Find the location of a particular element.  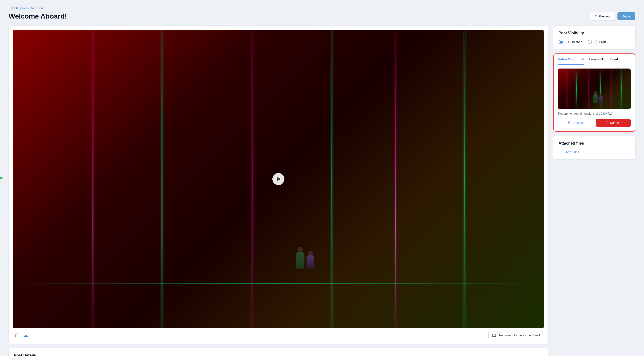

video-actions: Use current frame as thumbnail is located at coordinates (278, 336).